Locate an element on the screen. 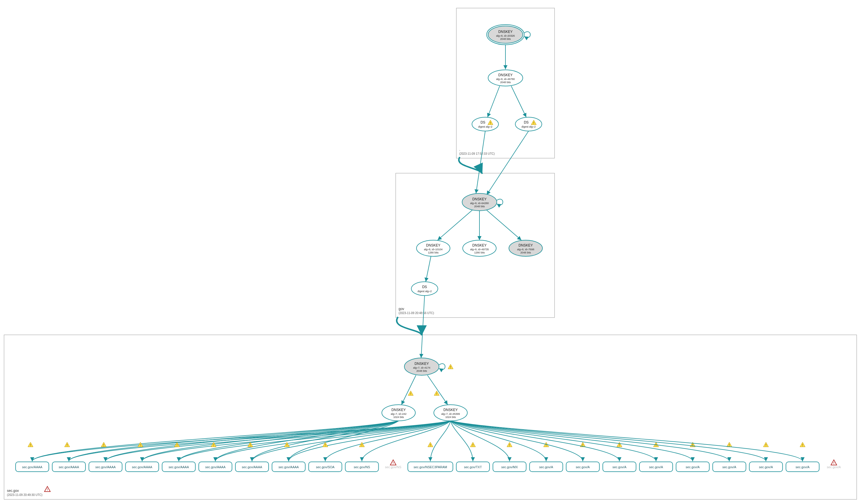 The height and width of the screenshot is (504, 861). svg-text: sec.gov/NSEC3PARAM is located at coordinates (430, 467).